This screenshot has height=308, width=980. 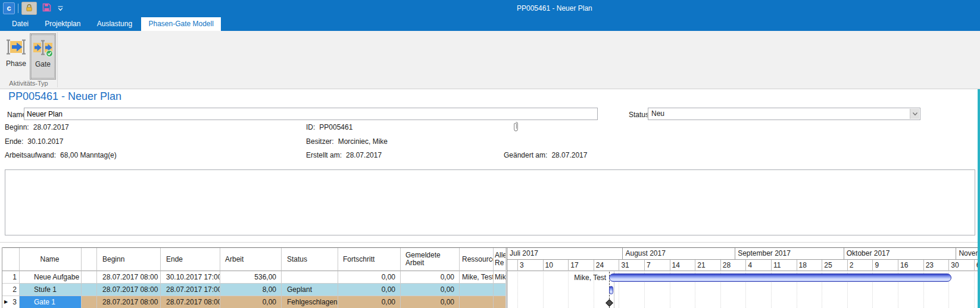 I want to click on cell-status-row2: Geplant, so click(x=310, y=290).